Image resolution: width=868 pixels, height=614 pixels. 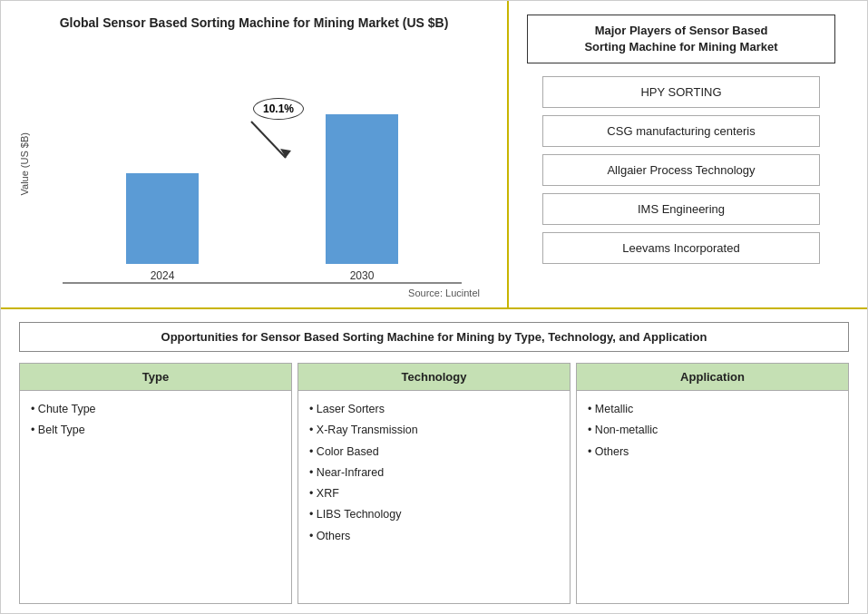 I want to click on tech-item-0: • Laser Sorters, so click(x=434, y=410).